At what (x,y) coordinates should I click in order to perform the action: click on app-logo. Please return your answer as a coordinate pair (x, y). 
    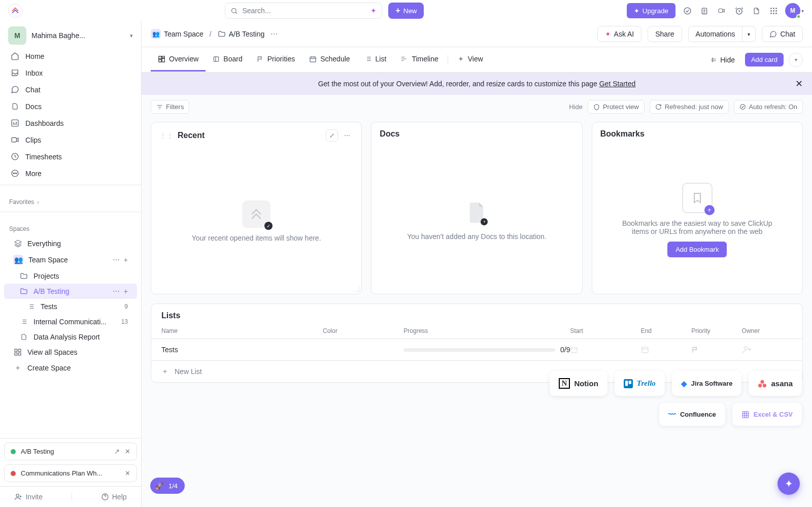
    Looking at the image, I should click on (15, 11).